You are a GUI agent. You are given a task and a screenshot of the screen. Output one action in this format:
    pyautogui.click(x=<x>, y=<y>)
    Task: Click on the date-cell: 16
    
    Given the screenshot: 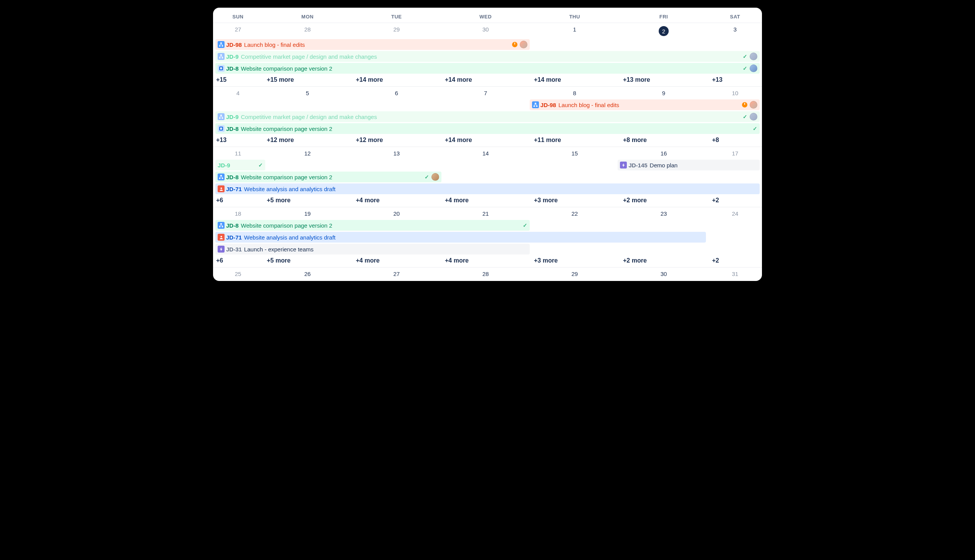 What is the action you would take?
    pyautogui.click(x=664, y=153)
    